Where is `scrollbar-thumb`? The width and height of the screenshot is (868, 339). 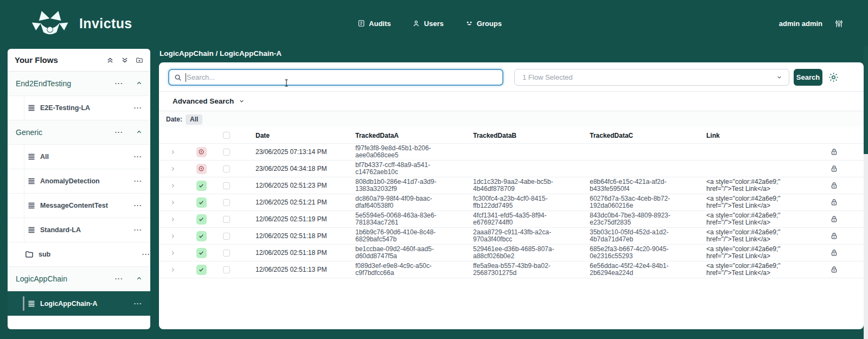 scrollbar-thumb is located at coordinates (866, 100).